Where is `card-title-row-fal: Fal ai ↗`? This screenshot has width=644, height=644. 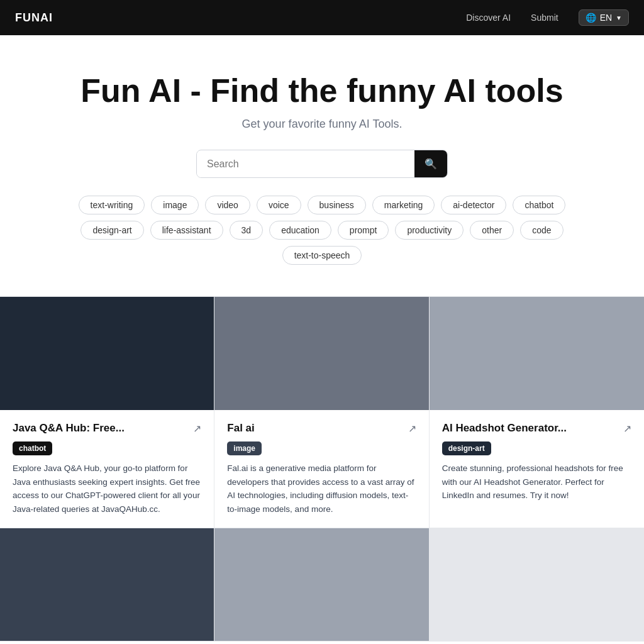
card-title-row-fal: Fal ai ↗ is located at coordinates (321, 428).